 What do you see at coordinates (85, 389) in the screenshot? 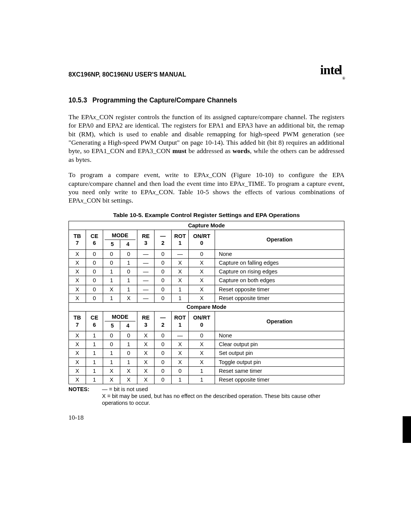
I see `notes-label: NOTES:` at bounding box center [85, 389].